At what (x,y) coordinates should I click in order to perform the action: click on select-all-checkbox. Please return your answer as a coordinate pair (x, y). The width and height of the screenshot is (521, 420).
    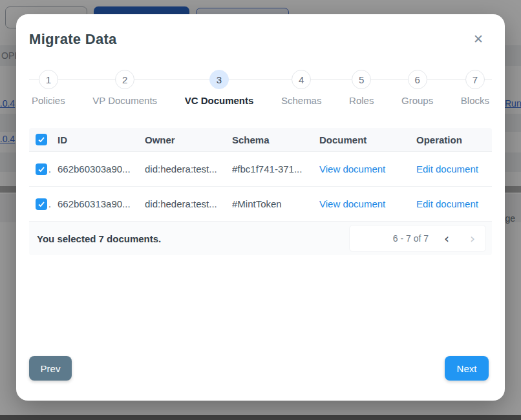
    Looking at the image, I should click on (41, 140).